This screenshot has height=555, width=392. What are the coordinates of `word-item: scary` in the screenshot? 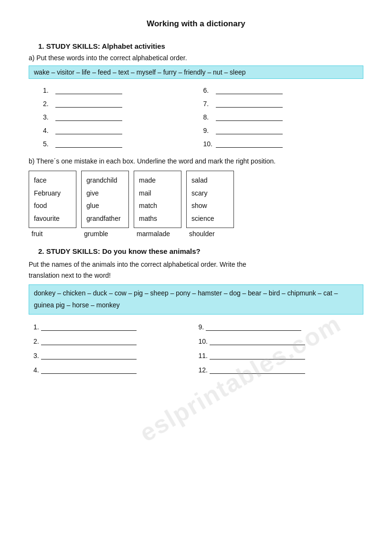 It's located at (210, 193).